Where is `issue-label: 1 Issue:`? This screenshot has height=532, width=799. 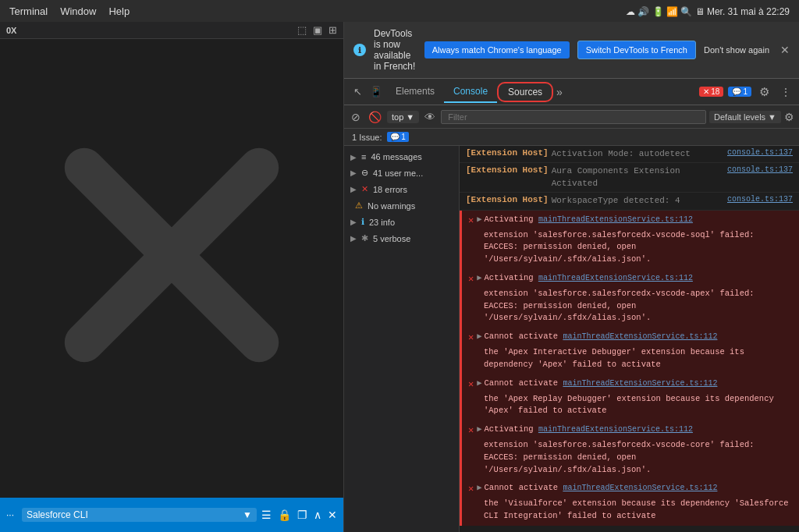 issue-label: 1 Issue: is located at coordinates (367, 137).